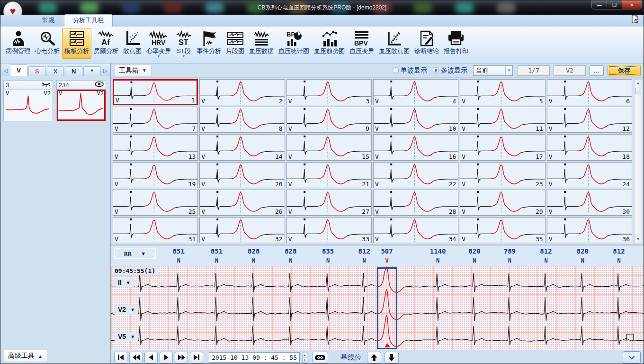 The image size is (644, 364). What do you see at coordinates (48, 21) in the screenshot?
I see `tab-general: 常规` at bounding box center [48, 21].